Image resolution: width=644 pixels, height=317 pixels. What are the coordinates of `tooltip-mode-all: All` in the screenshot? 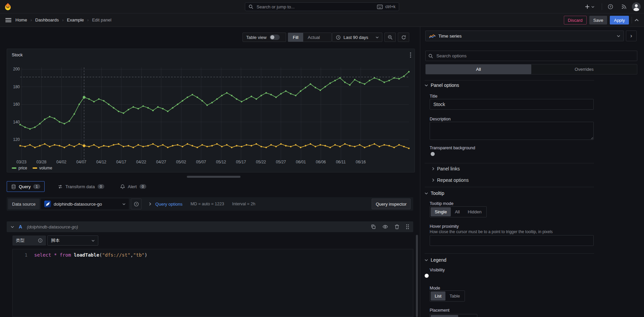 It's located at (457, 212).